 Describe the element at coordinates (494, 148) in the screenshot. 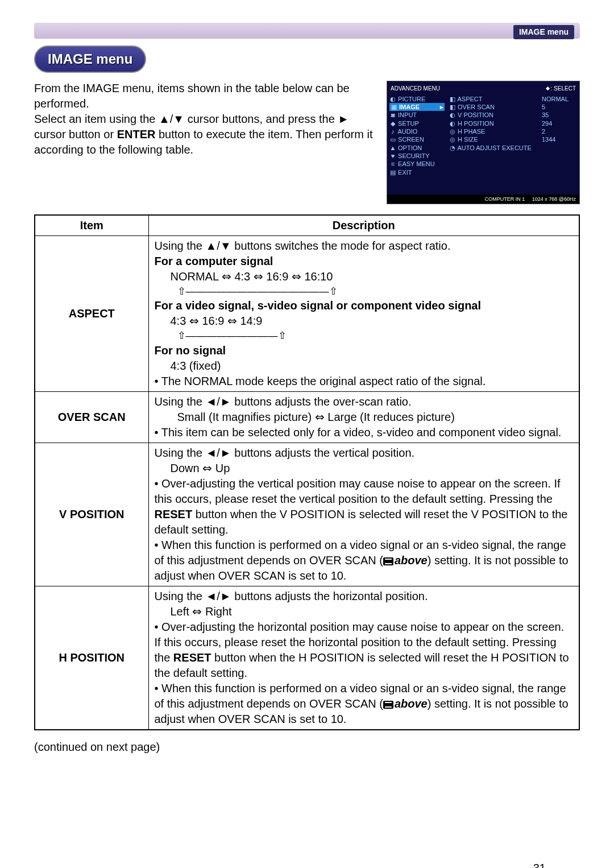

I see `osd-mid-item: AUTO ADJUST EXECUTE` at that location.